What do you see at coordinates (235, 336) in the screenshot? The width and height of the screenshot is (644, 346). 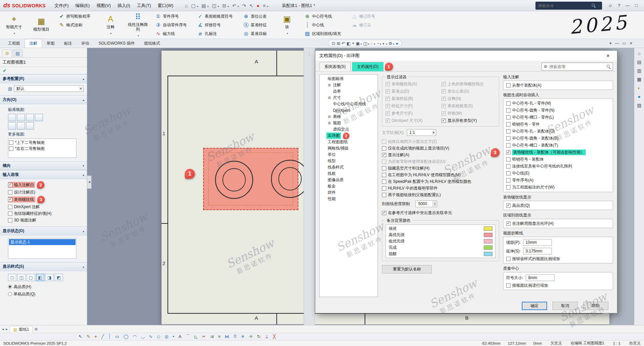 I see `linear-pattern-tool-icon: ⠿` at bounding box center [235, 336].